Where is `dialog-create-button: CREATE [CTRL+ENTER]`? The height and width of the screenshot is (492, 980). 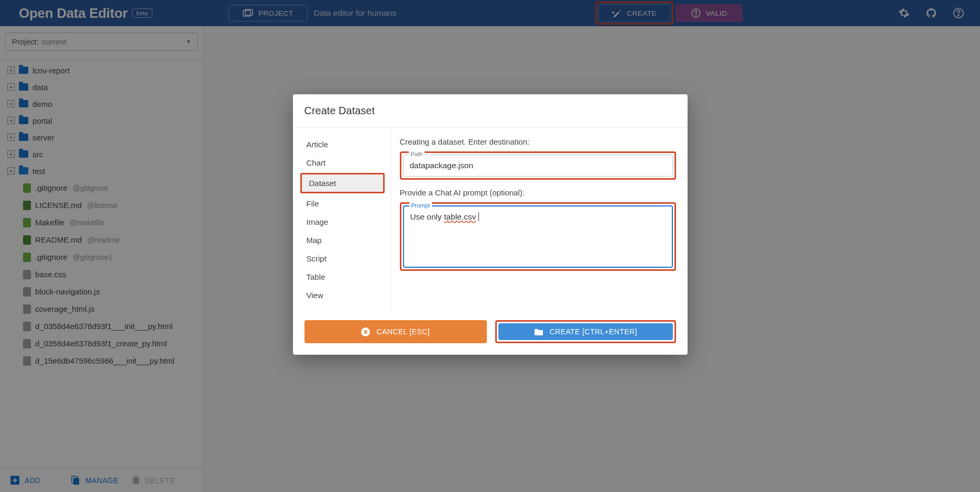
dialog-create-button: CREATE [CTRL+ENTER] is located at coordinates (586, 332).